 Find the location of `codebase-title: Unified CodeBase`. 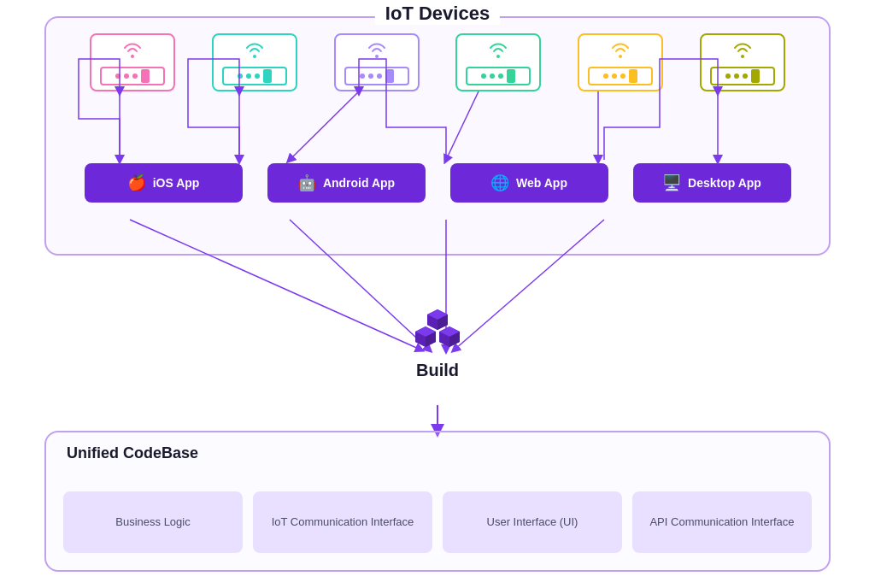

codebase-title: Unified CodeBase is located at coordinates (132, 453).